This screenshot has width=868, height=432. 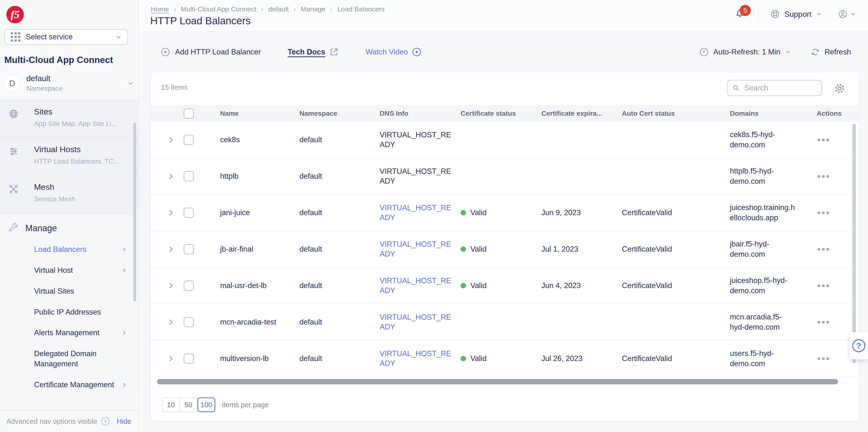 I want to click on table-row: mal-usr-det-lb default VIRTUAL_HOST_READ…, so click(x=505, y=286).